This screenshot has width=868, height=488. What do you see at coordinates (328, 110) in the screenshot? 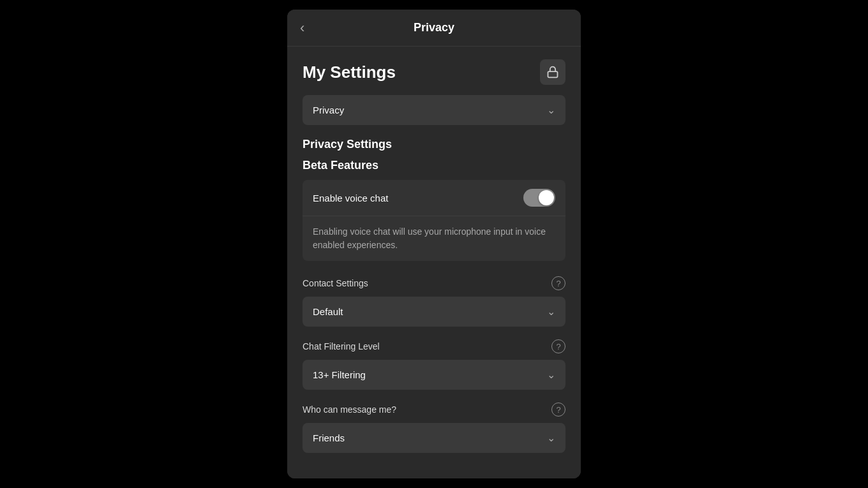
I see `category-dropdown-label: Privacy` at bounding box center [328, 110].